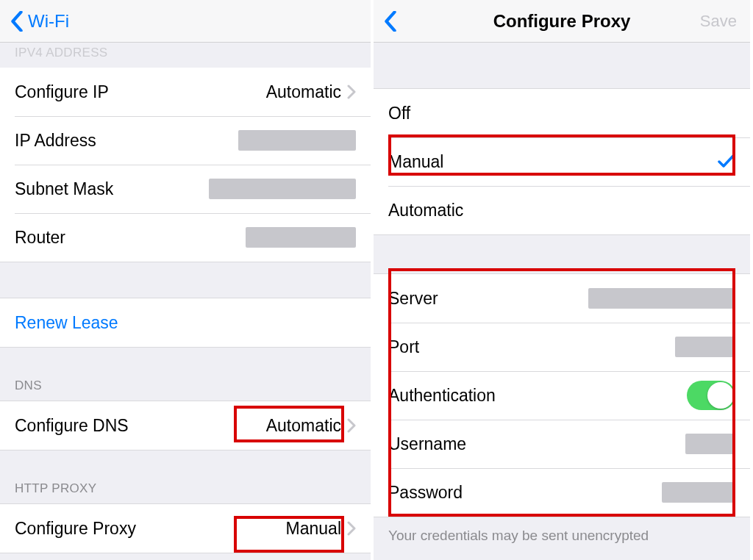 The width and height of the screenshot is (753, 560). I want to click on router-value-mask, so click(301, 237).